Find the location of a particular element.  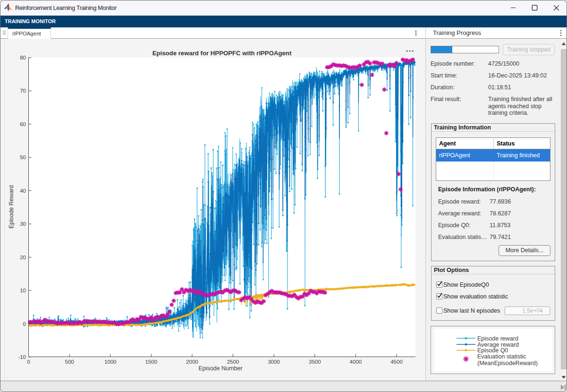

svg-text: 3500 is located at coordinates (315, 362).